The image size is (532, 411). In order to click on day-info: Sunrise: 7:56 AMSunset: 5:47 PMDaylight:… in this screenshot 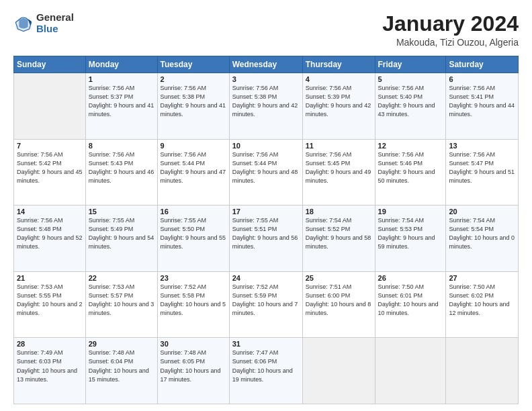, I will do `click(482, 168)`.